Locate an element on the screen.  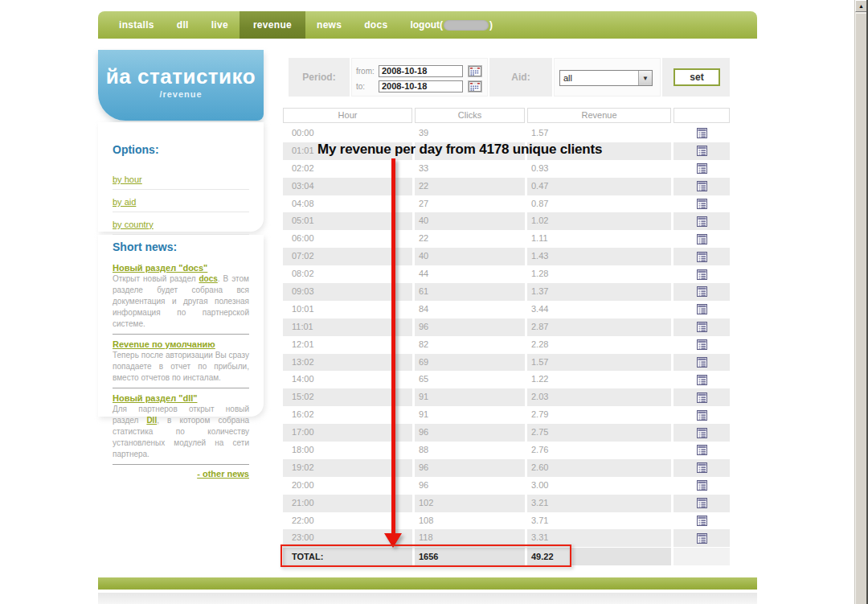
nav-item-docs: docs is located at coordinates (376, 25).